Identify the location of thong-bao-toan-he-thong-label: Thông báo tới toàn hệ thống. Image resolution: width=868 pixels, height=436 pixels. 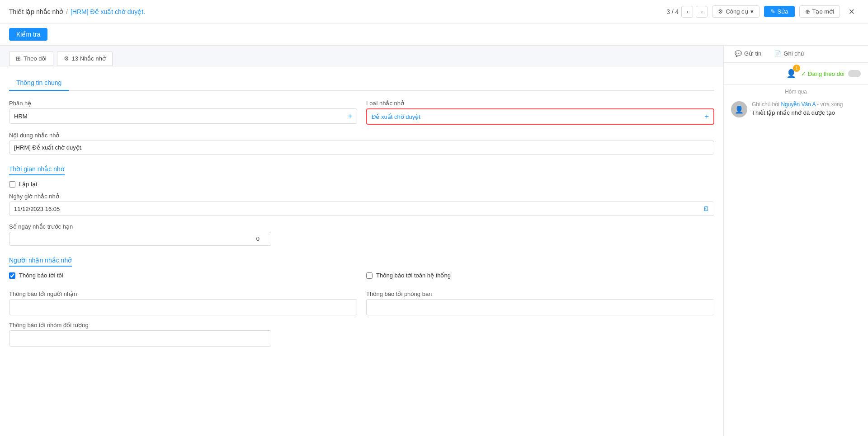
(413, 276).